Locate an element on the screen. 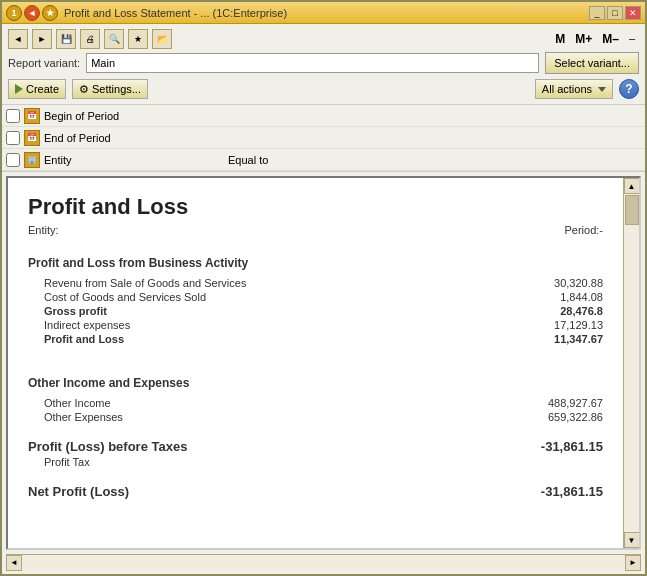  gear-icon: ⚙ is located at coordinates (84, 90).